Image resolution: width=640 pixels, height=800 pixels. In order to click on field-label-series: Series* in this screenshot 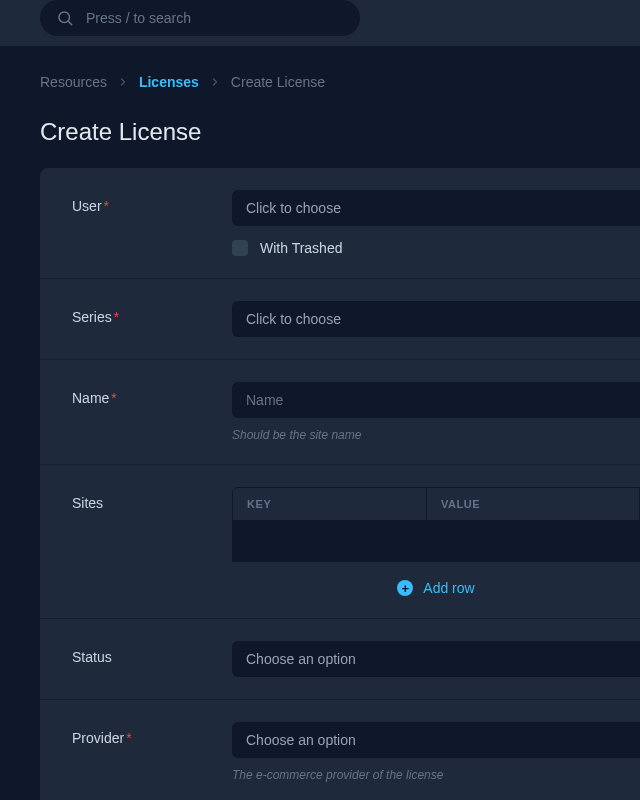, I will do `click(152, 319)`.